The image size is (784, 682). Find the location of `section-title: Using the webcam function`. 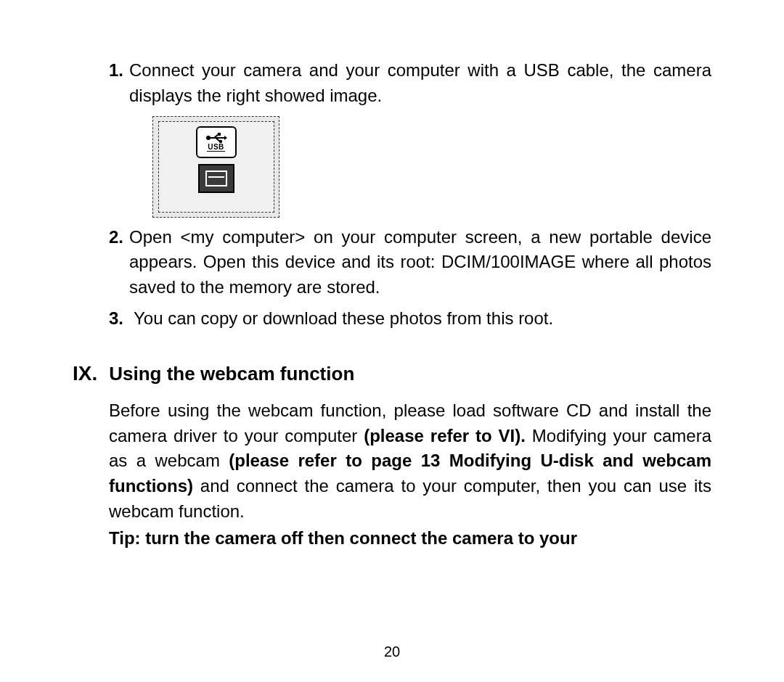

section-title: Using the webcam function is located at coordinates (232, 374).